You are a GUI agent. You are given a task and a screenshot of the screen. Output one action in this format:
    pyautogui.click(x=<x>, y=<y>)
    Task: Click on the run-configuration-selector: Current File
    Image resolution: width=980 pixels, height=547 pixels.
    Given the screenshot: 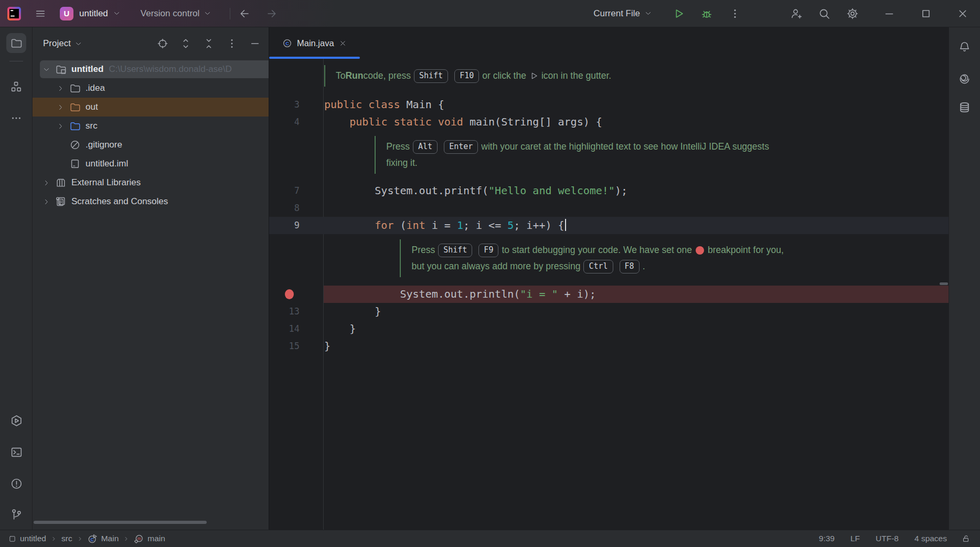 What is the action you would take?
    pyautogui.click(x=624, y=14)
    